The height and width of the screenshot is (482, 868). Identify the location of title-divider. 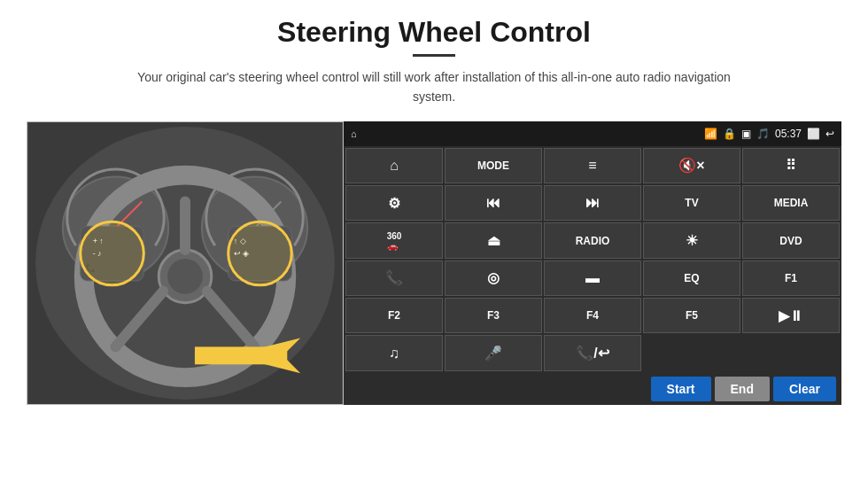
(434, 55).